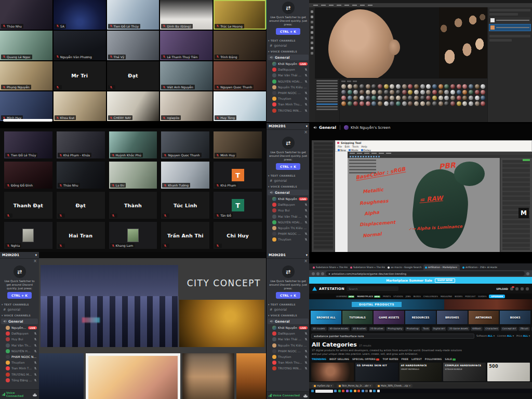 This screenshot has height=399, width=532. Describe the element at coordinates (186, 76) in the screenshot. I see `participant-tile: Việt Anh Nguyễn` at that location.